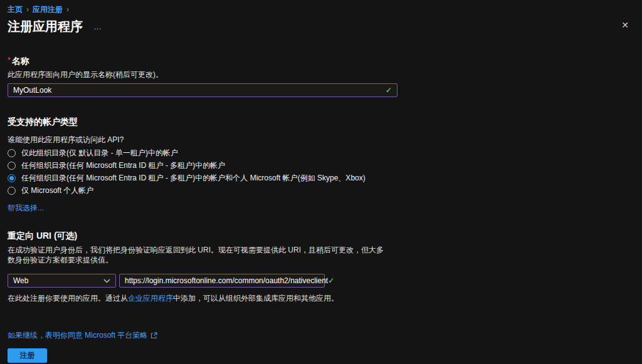 The image size is (642, 364). What do you see at coordinates (154, 336) in the screenshot?
I see `external-link-icon` at bounding box center [154, 336].